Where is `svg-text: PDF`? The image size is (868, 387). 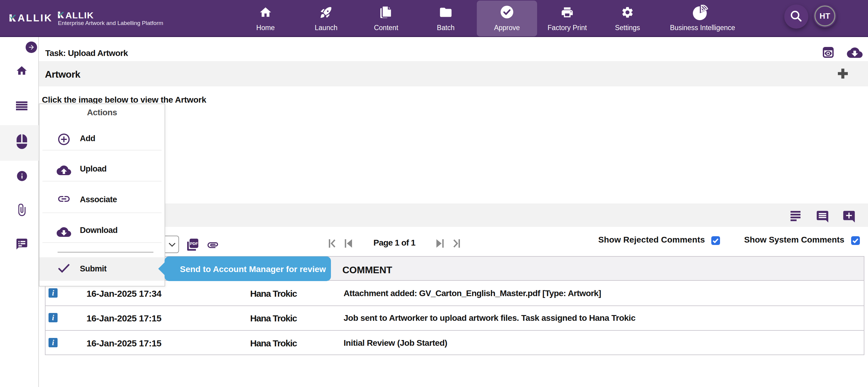 svg-text: PDF is located at coordinates (194, 244).